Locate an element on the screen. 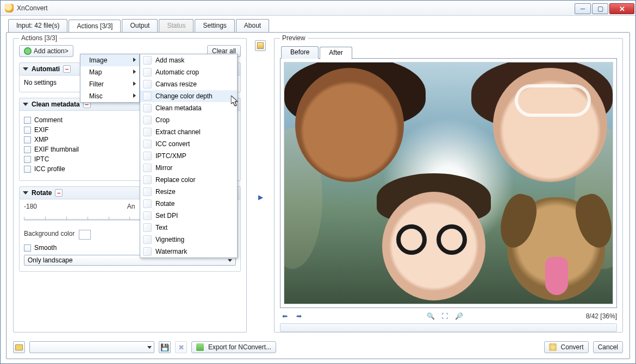 The image size is (636, 364). tab-settings: Settings is located at coordinates (214, 26).